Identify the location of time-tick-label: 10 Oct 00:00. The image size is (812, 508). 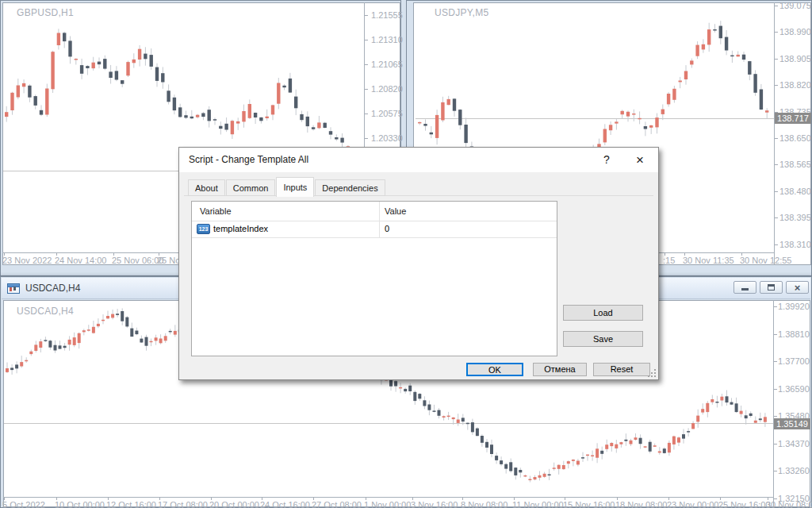
(79, 504).